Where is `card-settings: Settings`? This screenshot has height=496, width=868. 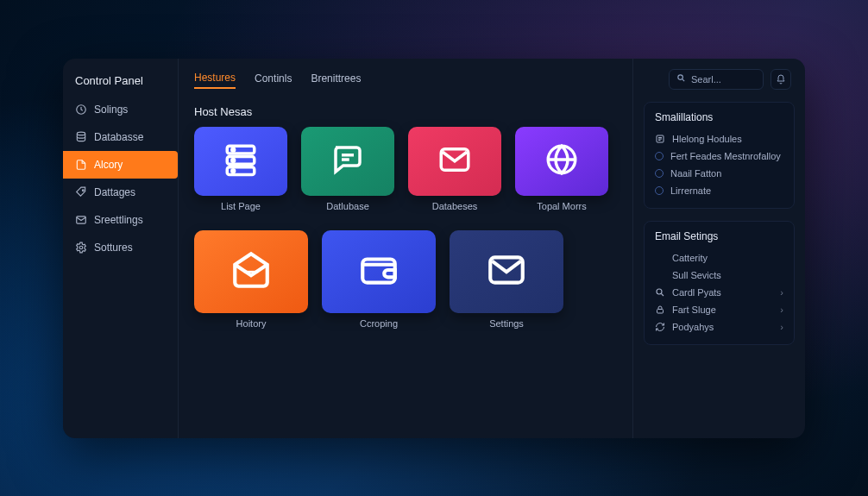
card-settings: Settings is located at coordinates (506, 279).